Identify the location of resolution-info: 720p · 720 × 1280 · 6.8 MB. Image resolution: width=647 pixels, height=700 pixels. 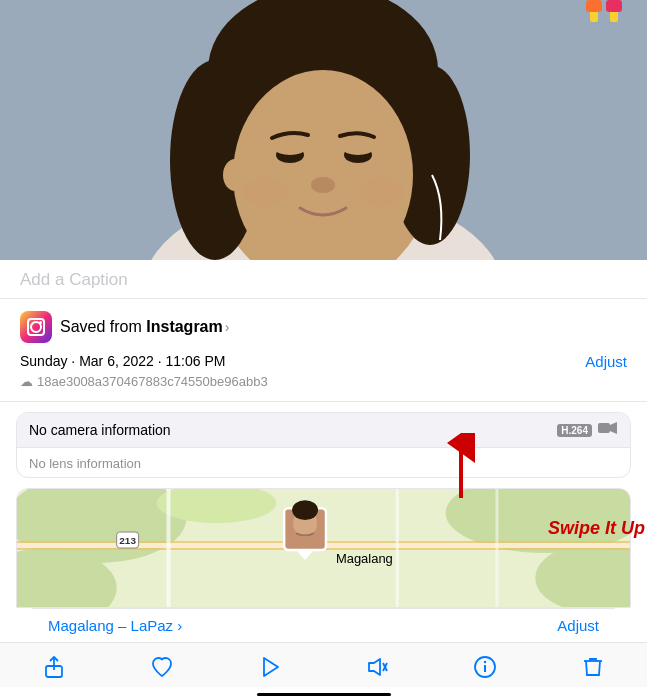
(324, 476).